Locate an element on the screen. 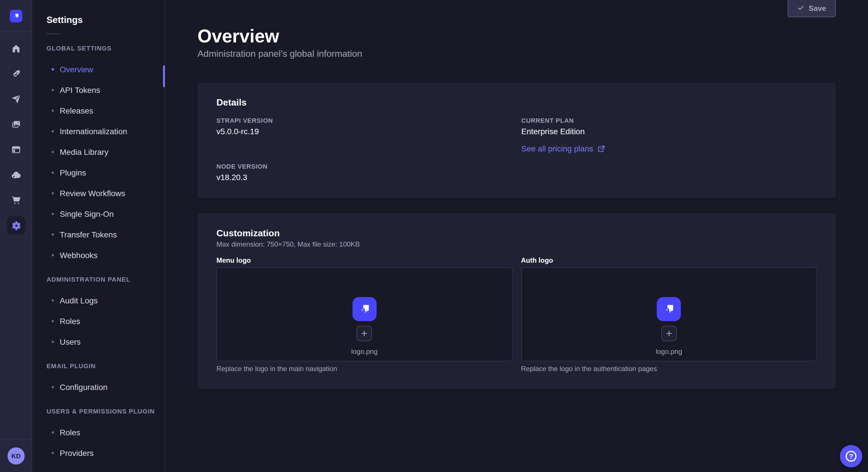  upload-hint: Replace the logo in the main navigation is located at coordinates (365, 369).